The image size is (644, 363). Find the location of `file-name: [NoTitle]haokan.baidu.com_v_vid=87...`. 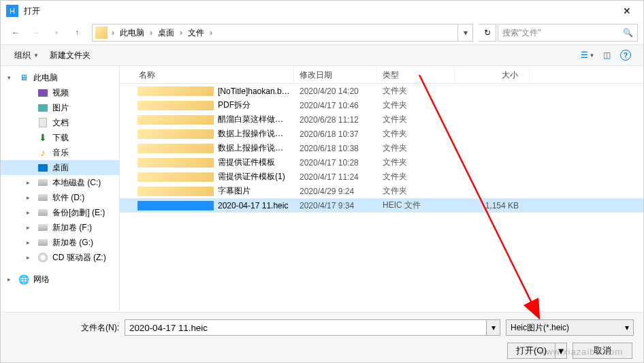

file-name: [NoTitle]haokan.baidu.com_v_vid=87... is located at coordinates (256, 91).